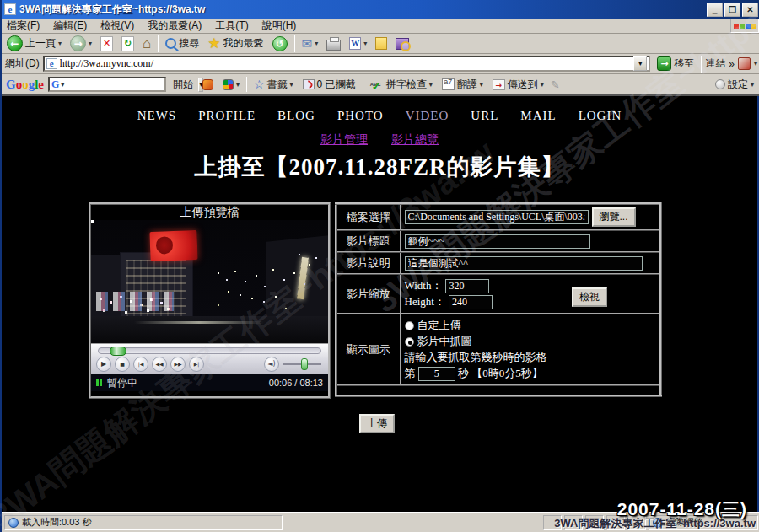 The width and height of the screenshot is (759, 532). What do you see at coordinates (524, 263) in the screenshot?
I see `video-desc-input` at bounding box center [524, 263].